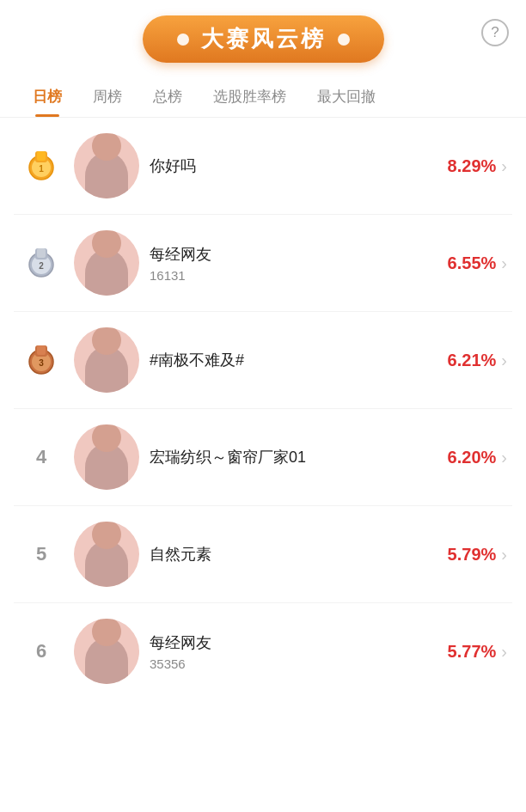 This screenshot has height=812, width=526. I want to click on rank-number: 6, so click(41, 651).